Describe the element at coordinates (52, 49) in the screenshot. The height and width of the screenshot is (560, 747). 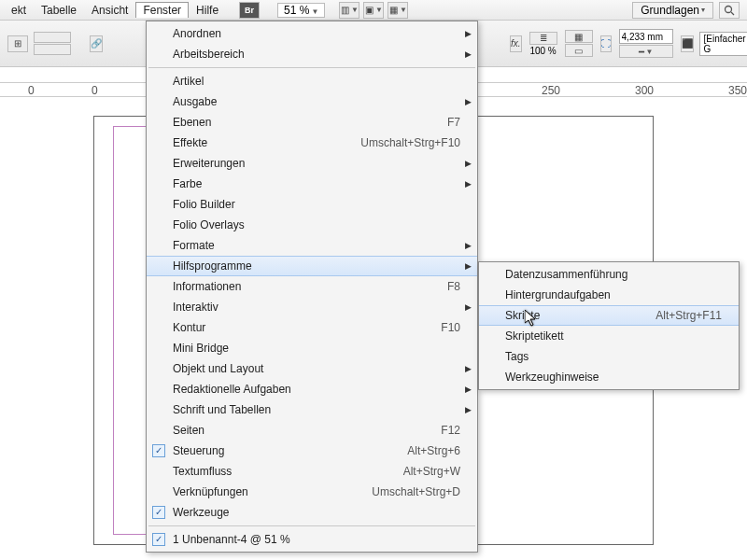
I see `y-field` at that location.